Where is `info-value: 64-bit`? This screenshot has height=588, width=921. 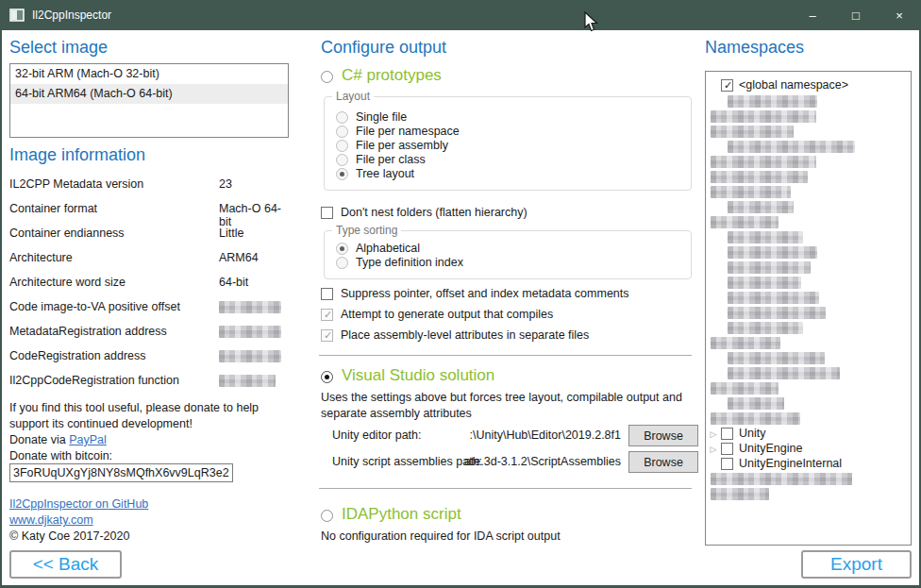 info-value: 64-bit is located at coordinates (234, 282).